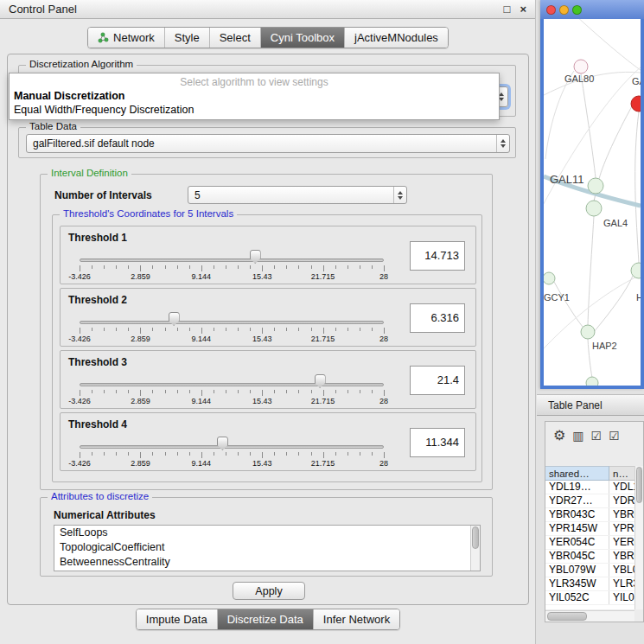  I want to click on table-vertical-scrollbar, so click(639, 538).